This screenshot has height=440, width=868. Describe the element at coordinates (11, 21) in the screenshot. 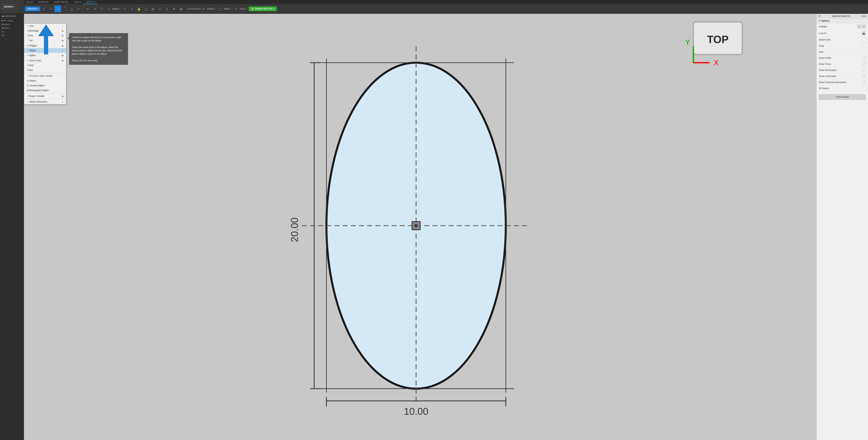

I see `browser-item-label-0: (Uns...` at that location.